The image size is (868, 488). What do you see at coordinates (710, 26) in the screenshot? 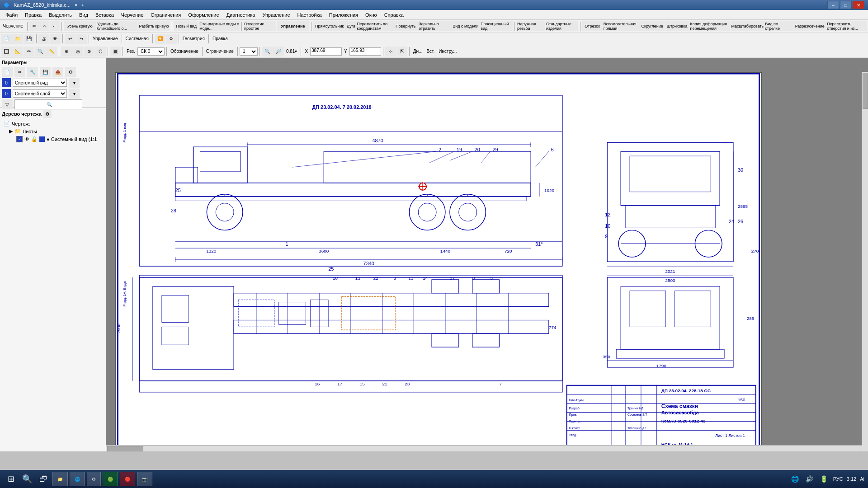
I see `btn-copy-deform: Копия деформация перемещения` at bounding box center [710, 26].